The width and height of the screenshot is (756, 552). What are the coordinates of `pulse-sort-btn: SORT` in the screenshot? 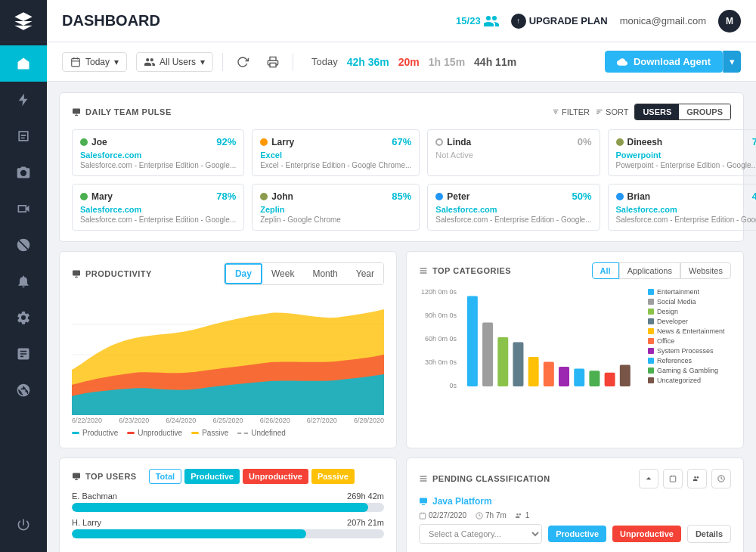 It's located at (612, 112).